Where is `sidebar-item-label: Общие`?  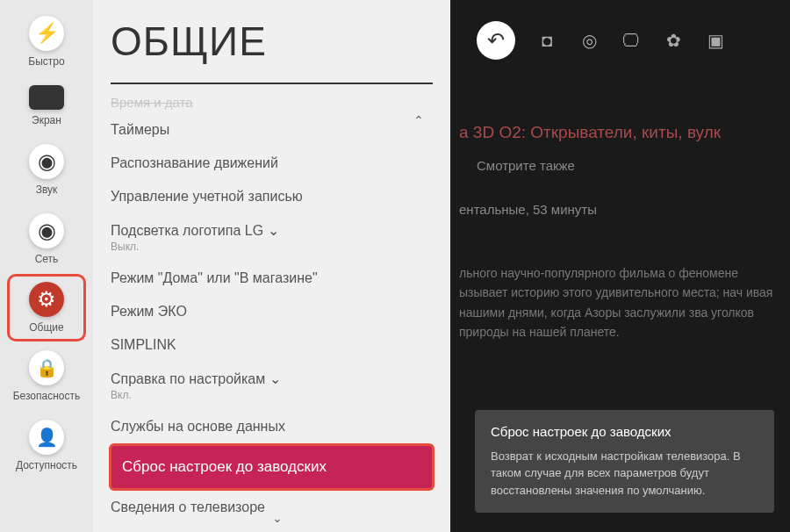
sidebar-item-label: Общие is located at coordinates (46, 327).